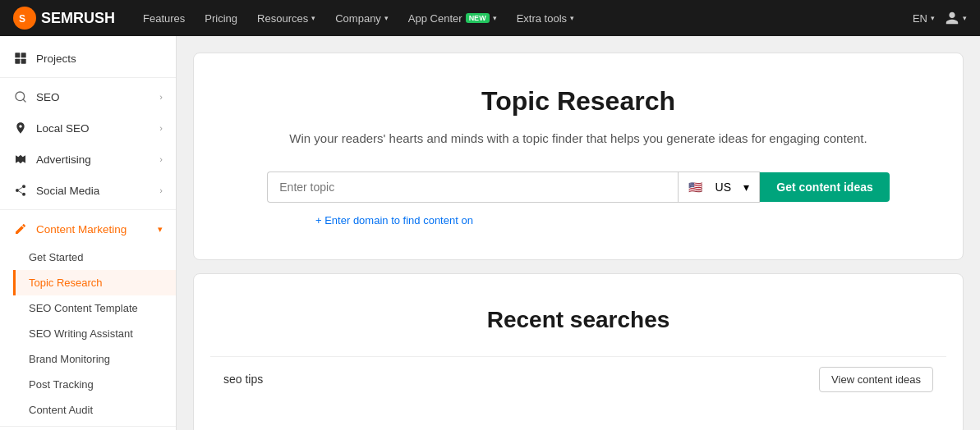  I want to click on sidebar-item-local-seo: Local SEO ›, so click(88, 128).